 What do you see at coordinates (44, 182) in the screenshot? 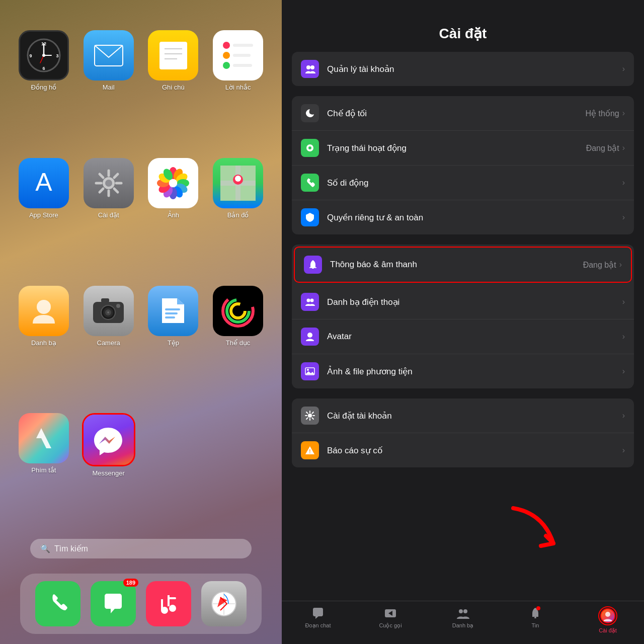
I see `svg-text: A` at bounding box center [44, 182].